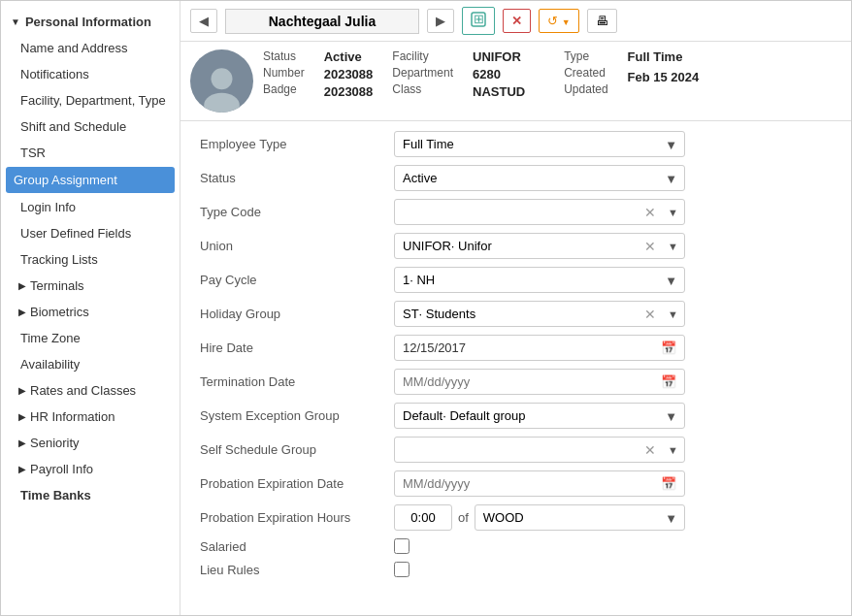 The image size is (852, 616). What do you see at coordinates (540, 246) in the screenshot?
I see `union-input-wrapper: ✕ ▼` at bounding box center [540, 246].